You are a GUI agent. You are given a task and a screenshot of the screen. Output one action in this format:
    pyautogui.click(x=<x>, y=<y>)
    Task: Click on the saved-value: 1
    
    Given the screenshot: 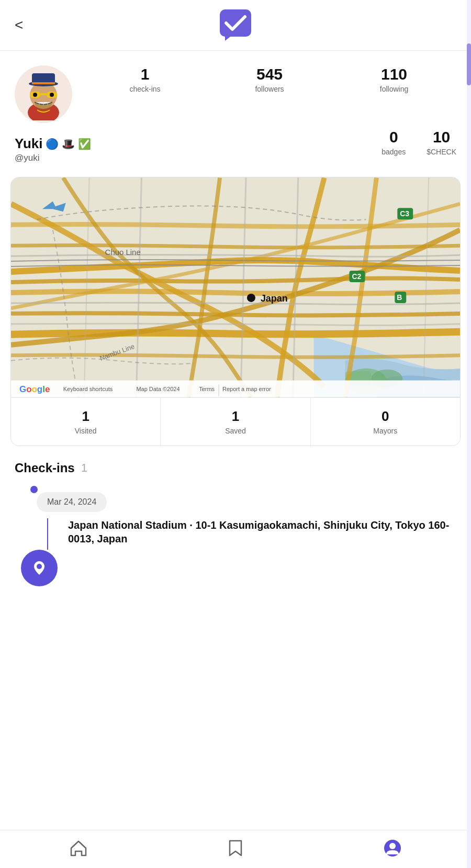 What is the action you would take?
    pyautogui.click(x=236, y=417)
    